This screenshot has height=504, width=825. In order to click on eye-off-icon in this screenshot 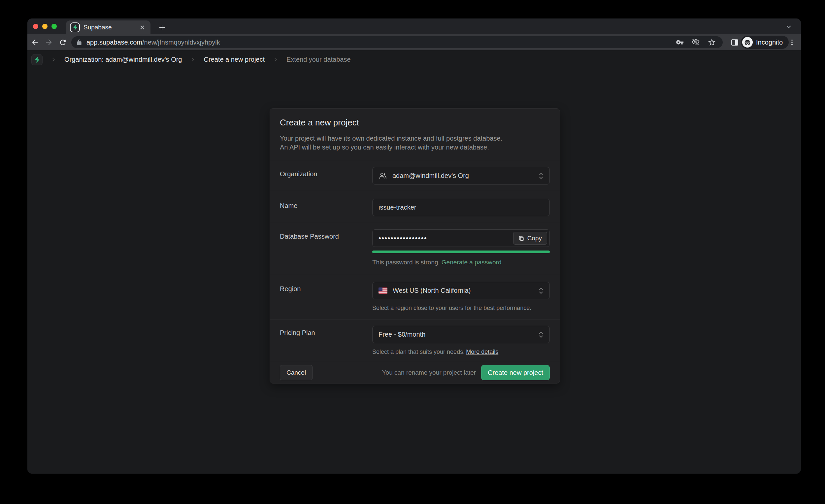, I will do `click(696, 42)`.